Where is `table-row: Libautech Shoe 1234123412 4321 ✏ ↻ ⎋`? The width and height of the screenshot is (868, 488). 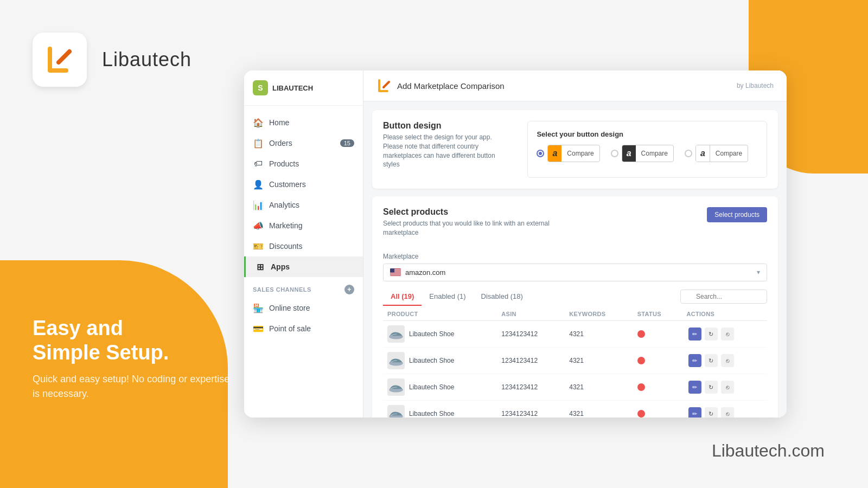
table-row: Libautech Shoe 1234123412 4321 ✏ ↻ ⎋ is located at coordinates (575, 360).